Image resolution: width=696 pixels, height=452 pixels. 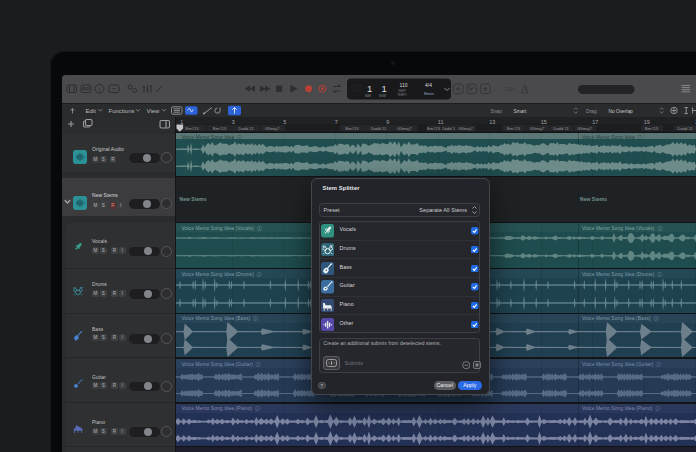 I want to click on svg-text: KEEP, so click(x=402, y=91).